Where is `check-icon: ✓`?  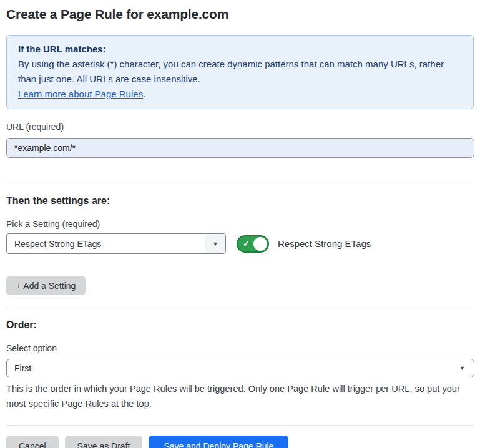
check-icon: ✓ is located at coordinates (246, 243).